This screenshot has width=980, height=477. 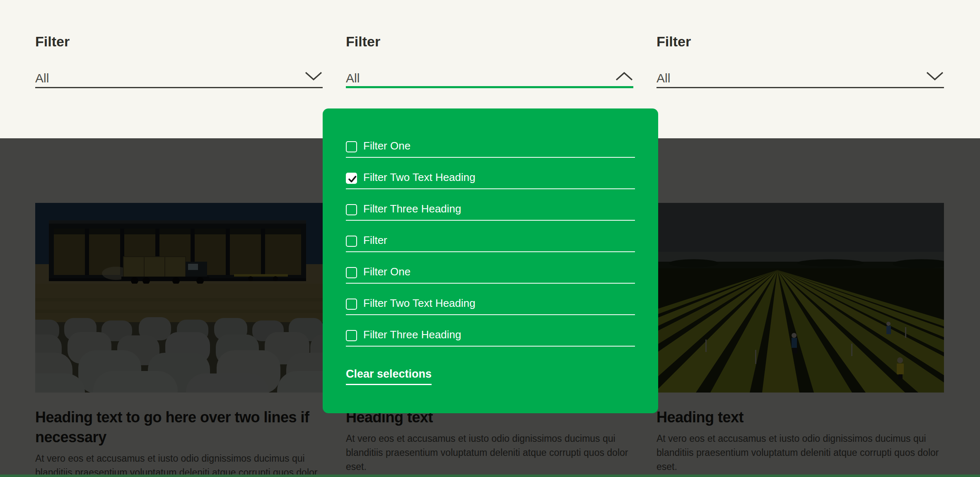 I want to click on footer-top-edge, so click(x=490, y=476).